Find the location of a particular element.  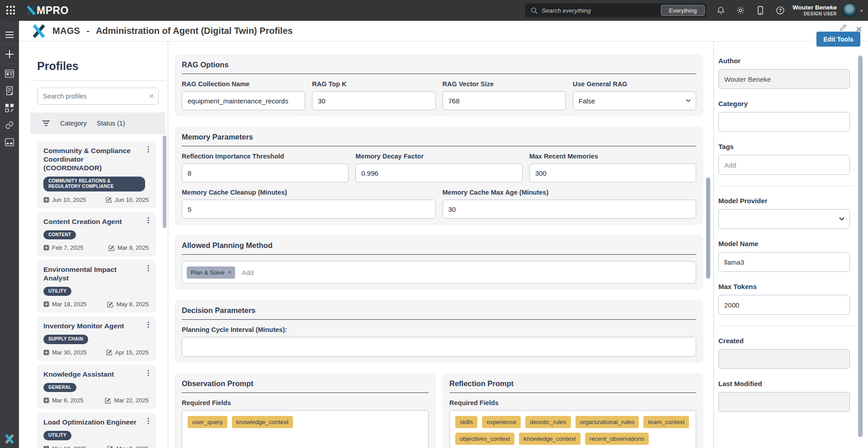

window-icon is located at coordinates (9, 74).